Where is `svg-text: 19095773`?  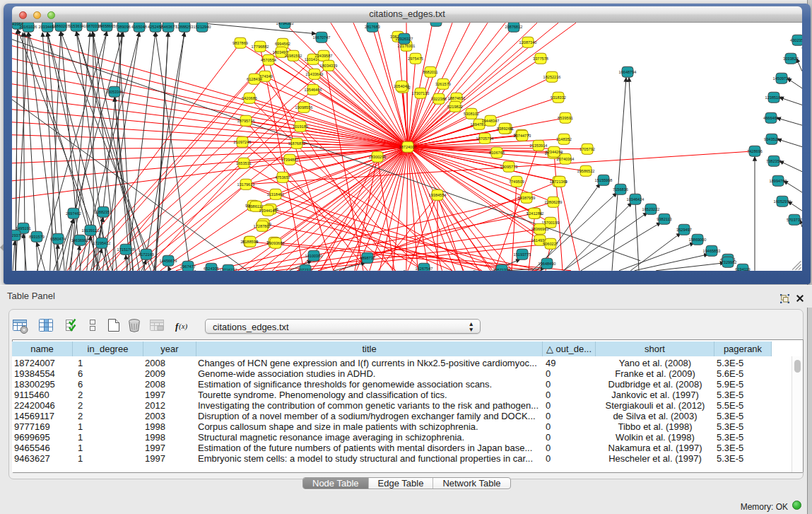 svg-text: 19095773 is located at coordinates (509, 166).